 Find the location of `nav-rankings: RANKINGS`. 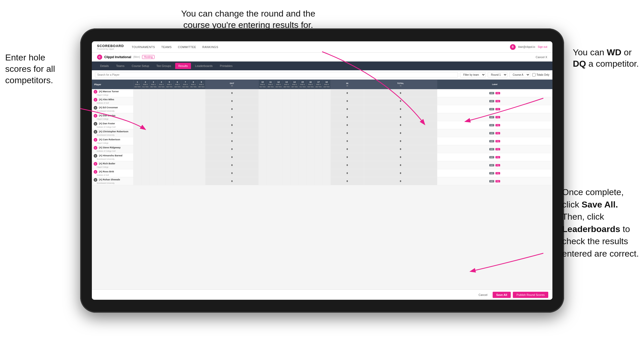

nav-rankings: RANKINGS is located at coordinates (210, 47).